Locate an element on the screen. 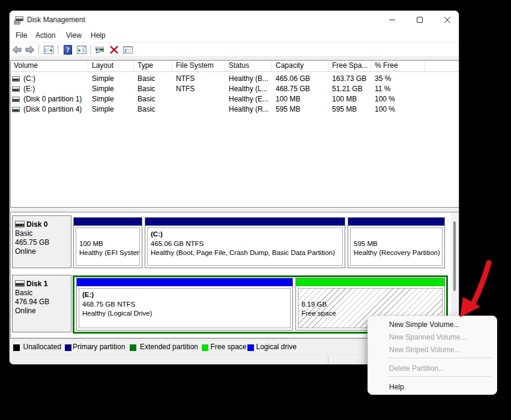  column-header-status: Status is located at coordinates (249, 66).